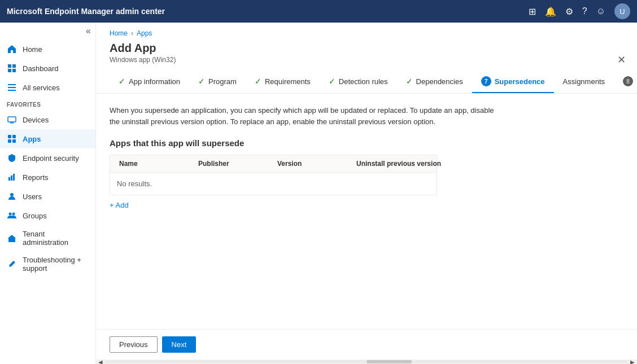 The height and width of the screenshot is (364, 637). Describe the element at coordinates (12, 68) in the screenshot. I see `dashboard-icon` at that location.